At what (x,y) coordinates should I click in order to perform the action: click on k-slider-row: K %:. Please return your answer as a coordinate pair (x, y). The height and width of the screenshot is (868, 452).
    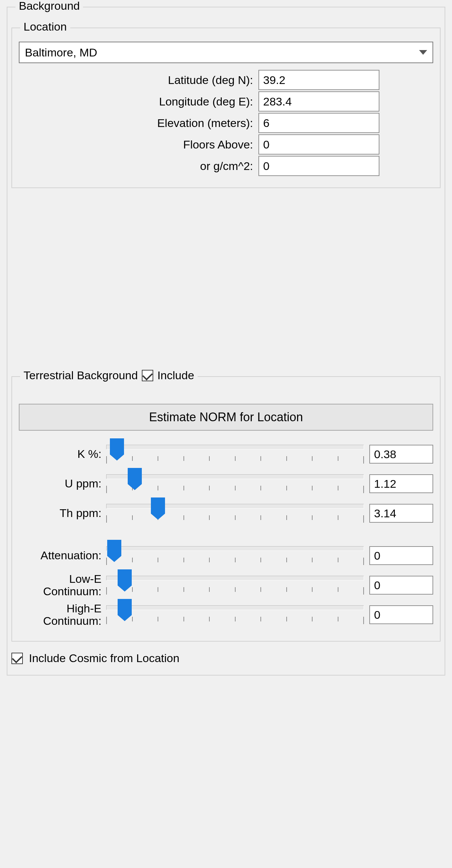
    Looking at the image, I should click on (226, 454).